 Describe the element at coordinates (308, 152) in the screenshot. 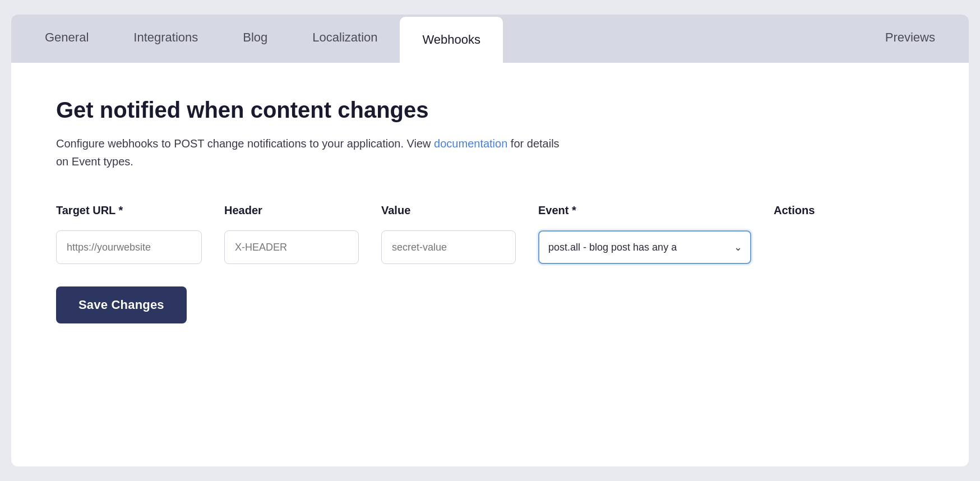

I see `page-description: Configure webhooks to POST change notifi…` at that location.